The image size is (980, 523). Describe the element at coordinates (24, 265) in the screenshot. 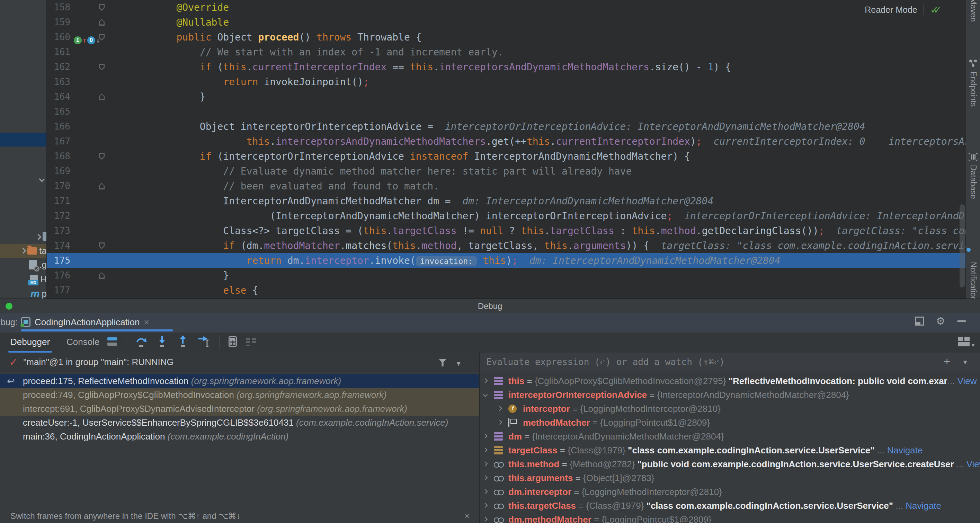

I see `project-gitignore-row: .g` at that location.